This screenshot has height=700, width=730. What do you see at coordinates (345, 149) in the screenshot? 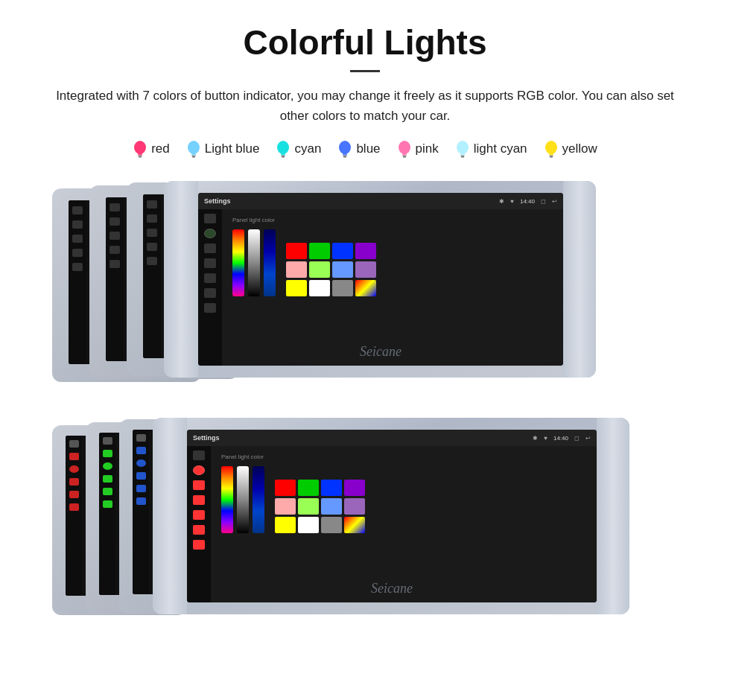
I see `bulb-icon-blue` at bounding box center [345, 149].